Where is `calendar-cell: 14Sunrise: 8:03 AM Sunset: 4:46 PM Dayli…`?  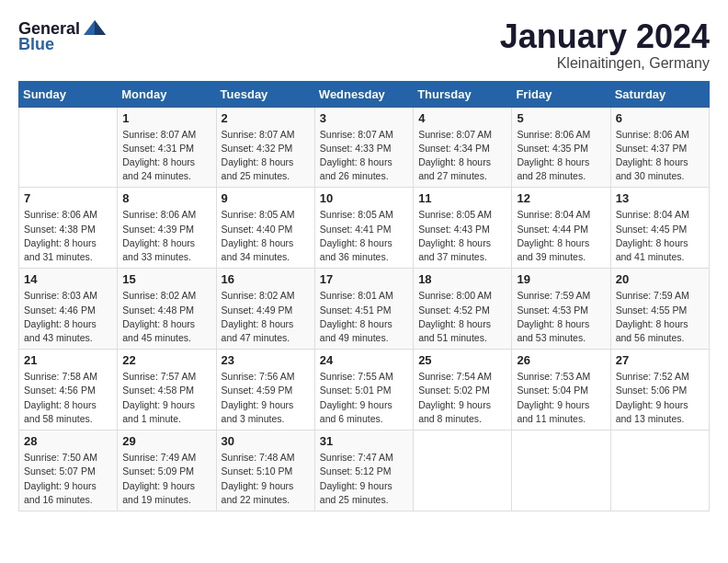
calendar-cell: 14Sunrise: 8:03 AM Sunset: 4:46 PM Dayli… is located at coordinates (68, 309).